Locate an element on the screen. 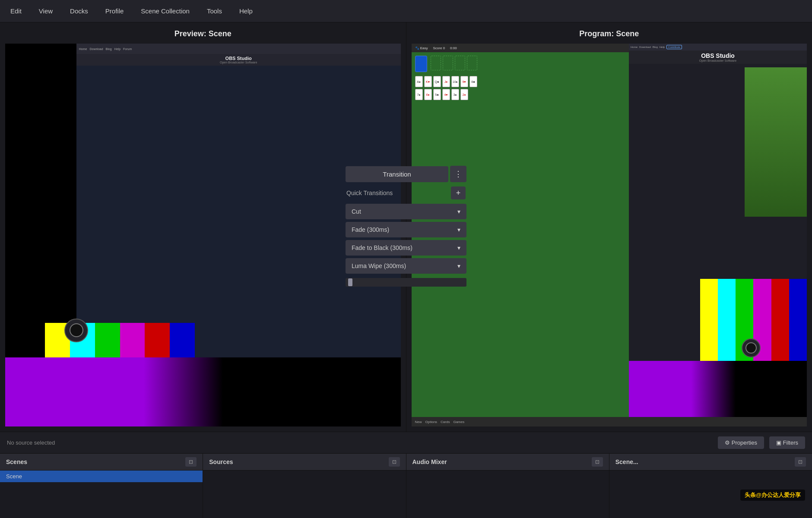 This screenshot has height=518, width=812. card-club-q: Q♣ is located at coordinates (437, 82).